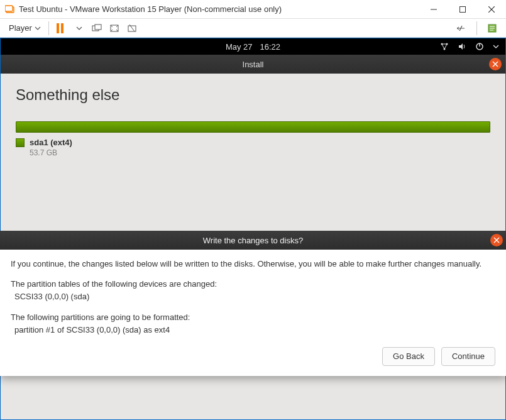 The image size is (506, 420). What do you see at coordinates (114, 28) in the screenshot?
I see `fullscreen-button` at bounding box center [114, 28].